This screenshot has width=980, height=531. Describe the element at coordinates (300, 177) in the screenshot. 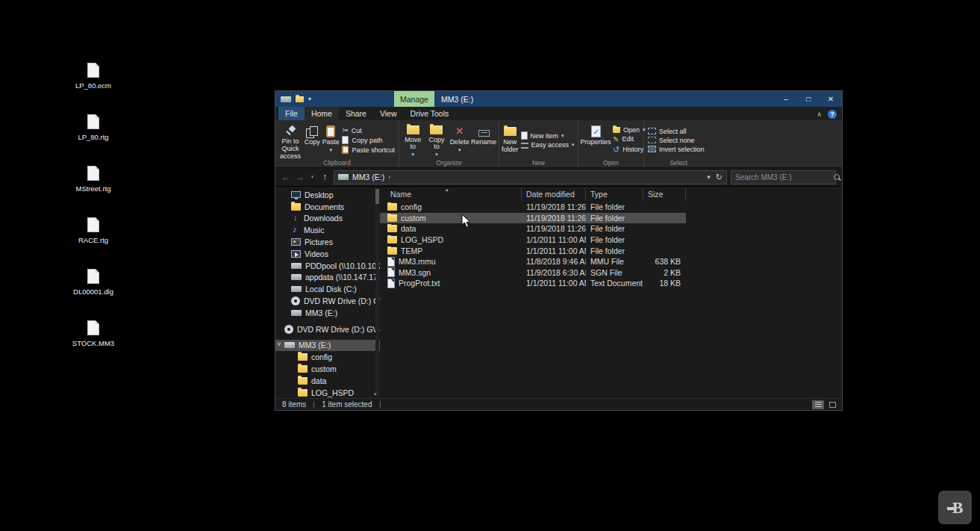

I see `forward-button: →` at that location.